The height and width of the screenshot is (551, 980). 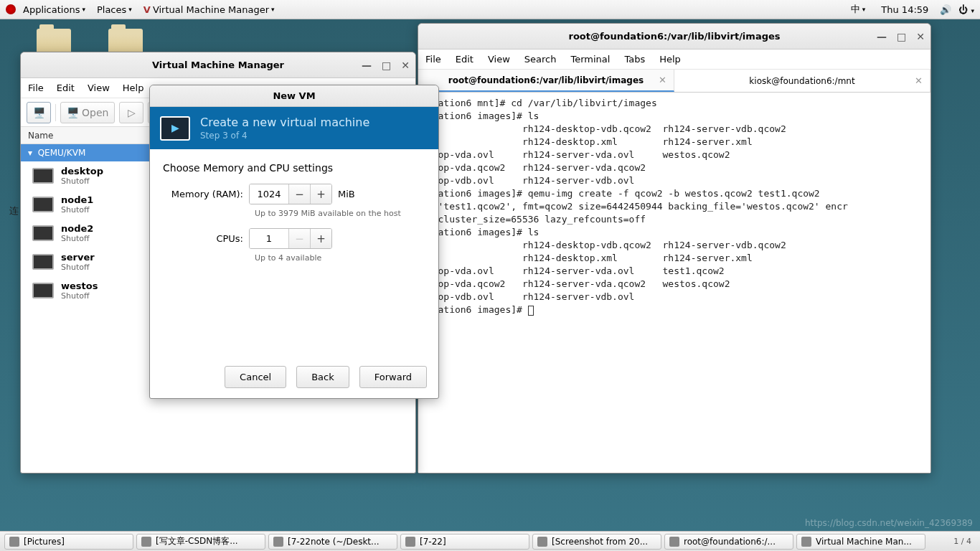 What do you see at coordinates (175, 128) in the screenshot?
I see `vm-icon` at bounding box center [175, 128].